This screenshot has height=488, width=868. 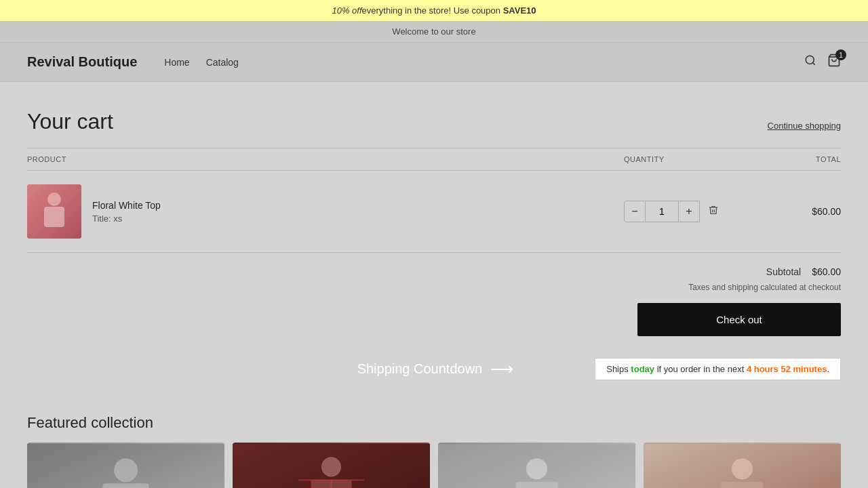 I want to click on product-cell: Floral White Top Title: xs, so click(x=326, y=211).